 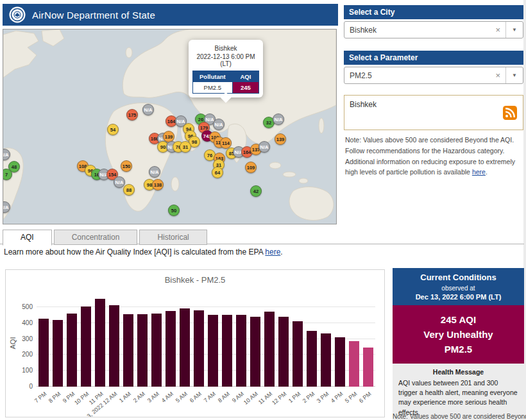 I want to click on city-caret-down-icon: ▼, so click(x=514, y=29).